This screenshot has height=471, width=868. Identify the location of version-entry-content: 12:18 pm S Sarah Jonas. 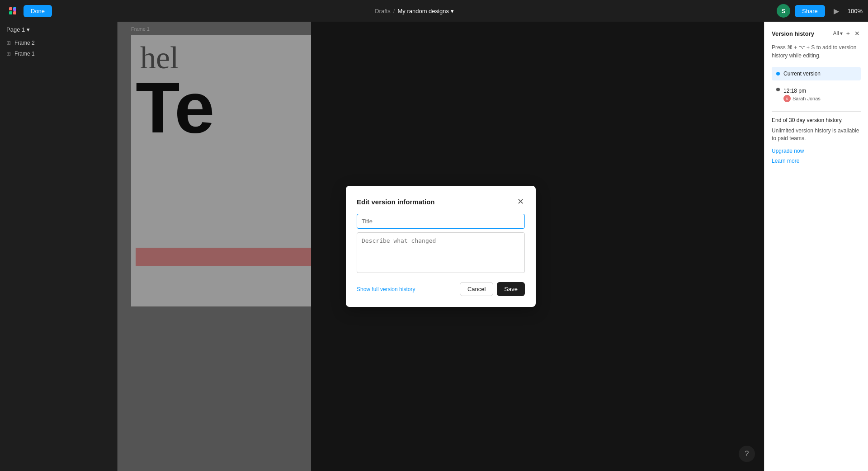
(820, 95).